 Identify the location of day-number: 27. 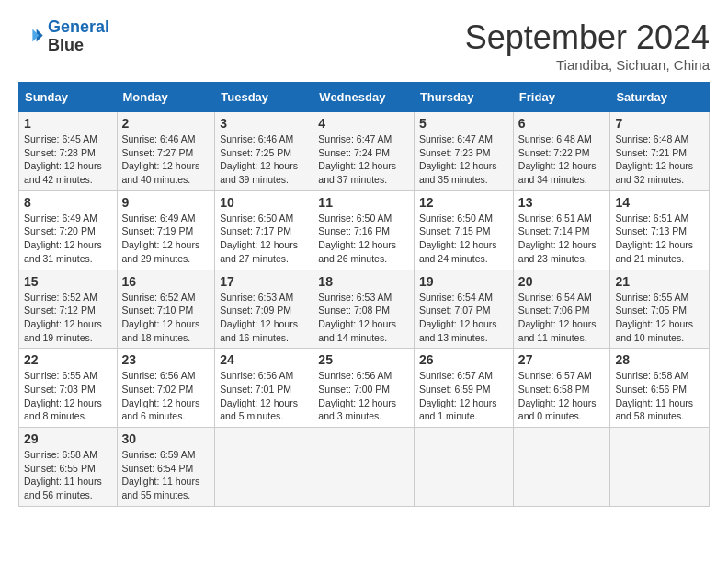
(563, 360).